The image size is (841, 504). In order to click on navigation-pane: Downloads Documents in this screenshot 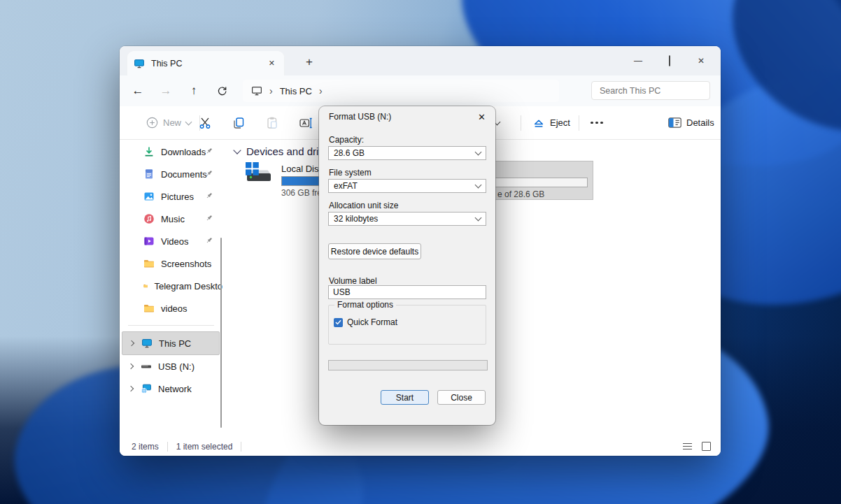, I will do `click(171, 288)`.